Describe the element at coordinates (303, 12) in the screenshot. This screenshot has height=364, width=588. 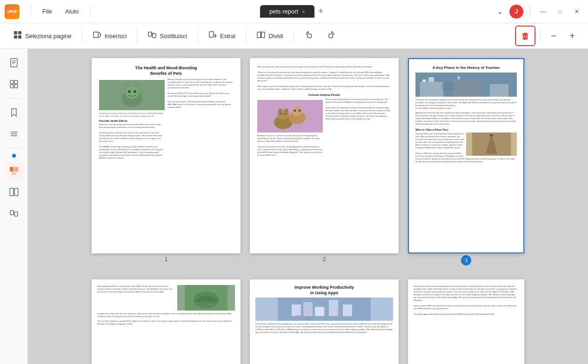
I see `tab-close-icon: ×` at that location.